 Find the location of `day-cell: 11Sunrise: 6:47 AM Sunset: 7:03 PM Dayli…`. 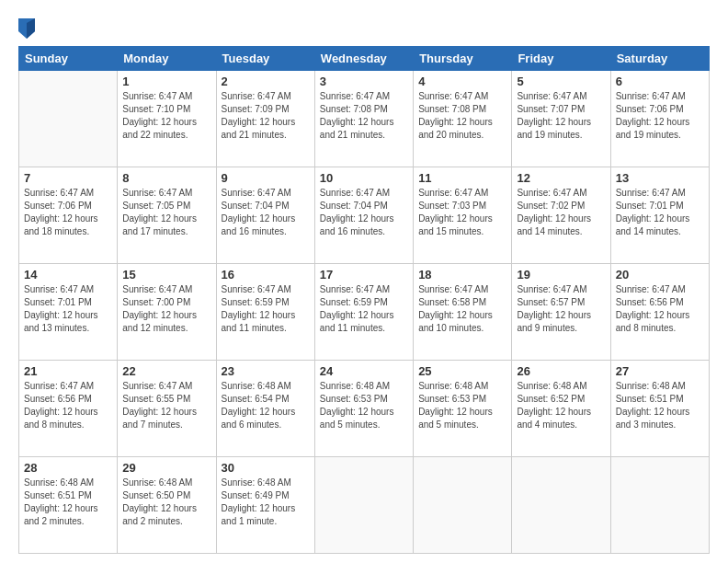

day-cell: 11Sunrise: 6:47 AM Sunset: 7:03 PM Dayli… is located at coordinates (463, 215).